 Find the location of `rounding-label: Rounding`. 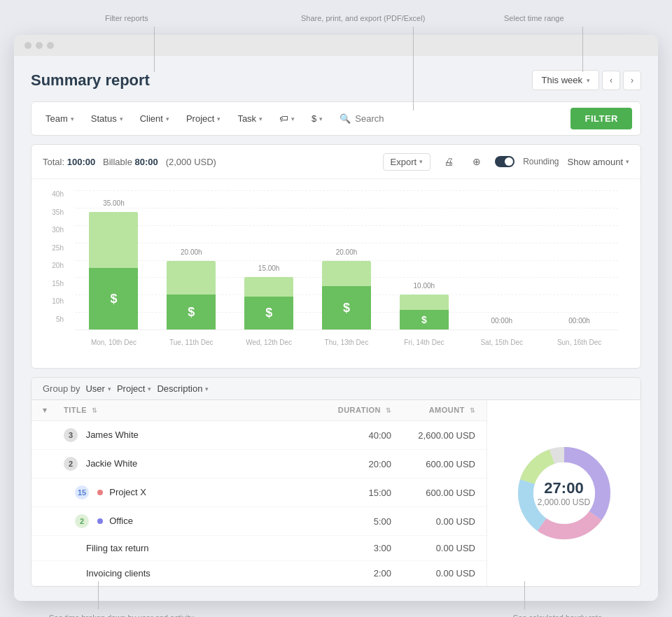

rounding-label: Rounding is located at coordinates (540, 162).